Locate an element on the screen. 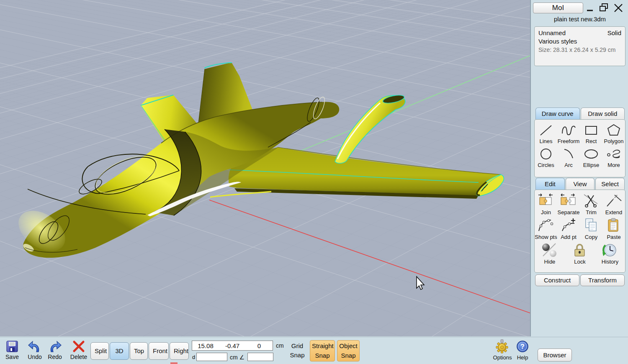 The height and width of the screenshot is (364, 628). separate-icon is located at coordinates (569, 201).